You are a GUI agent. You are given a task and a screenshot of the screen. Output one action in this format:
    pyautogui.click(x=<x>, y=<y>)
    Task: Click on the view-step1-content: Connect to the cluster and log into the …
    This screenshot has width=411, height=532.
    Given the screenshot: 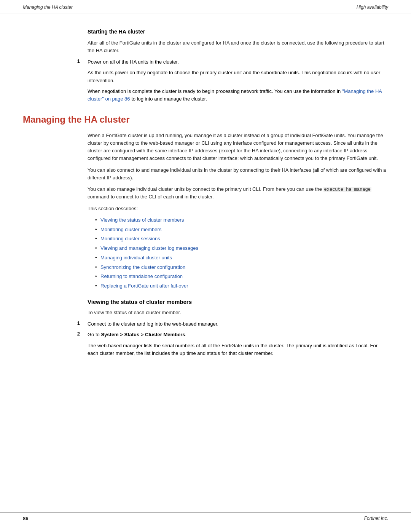 What is the action you would take?
    pyautogui.click(x=238, y=324)
    